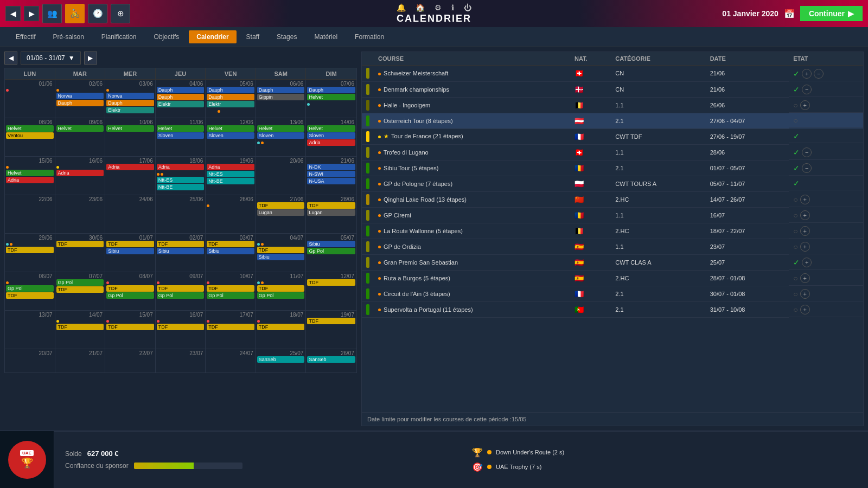 This screenshot has width=868, height=488. I want to click on cal-cell-0205: 02/07 TDF Sibiu, so click(181, 253).